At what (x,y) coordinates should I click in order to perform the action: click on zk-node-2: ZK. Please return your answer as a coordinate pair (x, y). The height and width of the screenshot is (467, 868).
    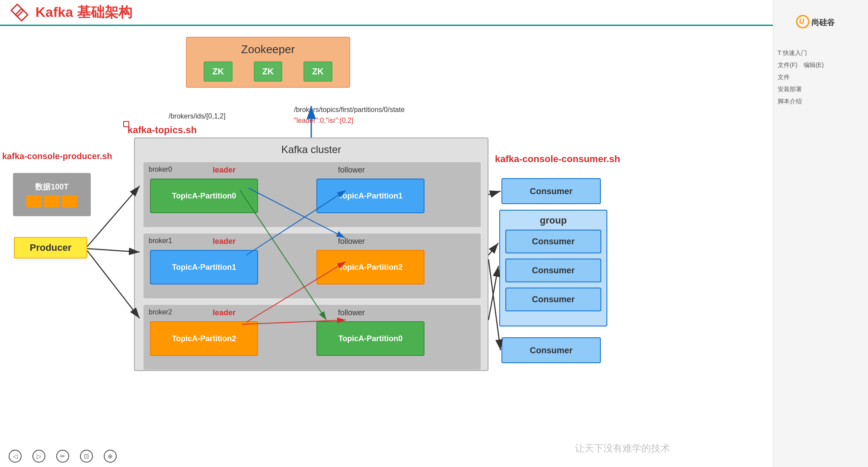
    Looking at the image, I should click on (318, 72).